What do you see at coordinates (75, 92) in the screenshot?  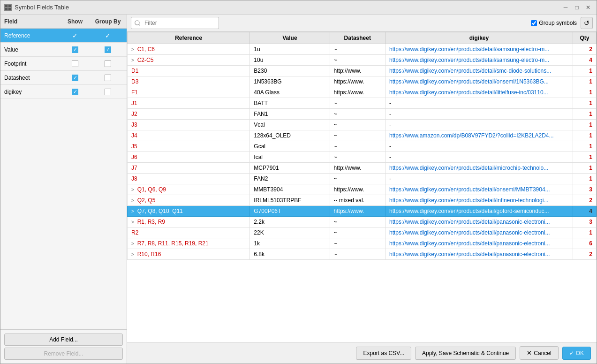 I see `digikey-show-check` at bounding box center [75, 92].